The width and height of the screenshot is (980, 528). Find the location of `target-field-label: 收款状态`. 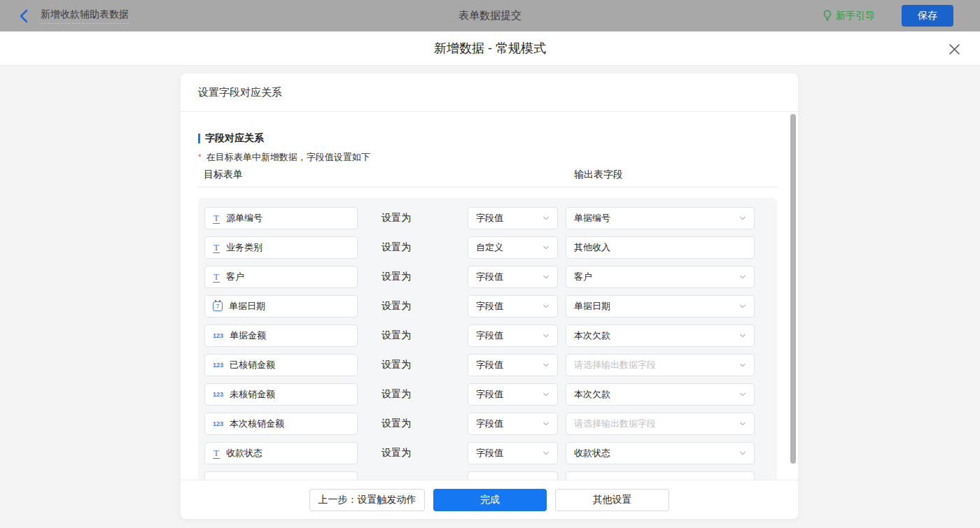

target-field-label: 收款状态 is located at coordinates (244, 453).